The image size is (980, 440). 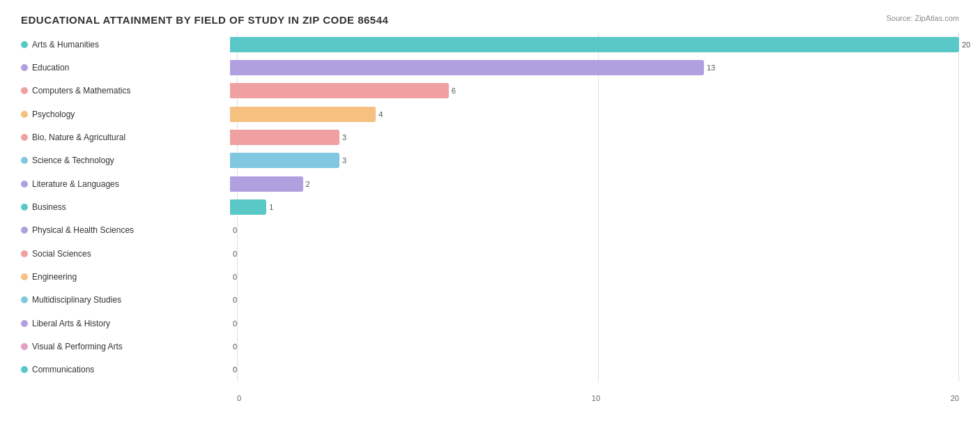 What do you see at coordinates (63, 370) in the screenshot?
I see `bar-label-text: Communications` at bounding box center [63, 370].